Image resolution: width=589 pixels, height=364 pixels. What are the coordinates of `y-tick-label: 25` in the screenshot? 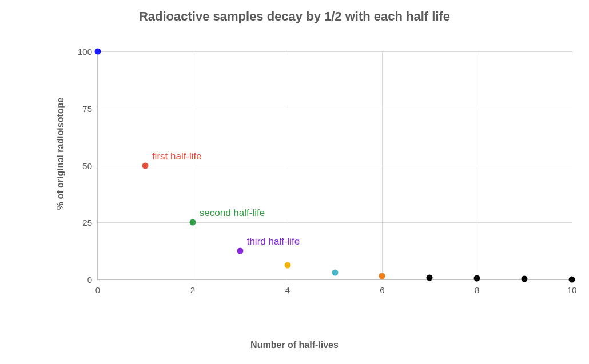 It's located at (90, 223).